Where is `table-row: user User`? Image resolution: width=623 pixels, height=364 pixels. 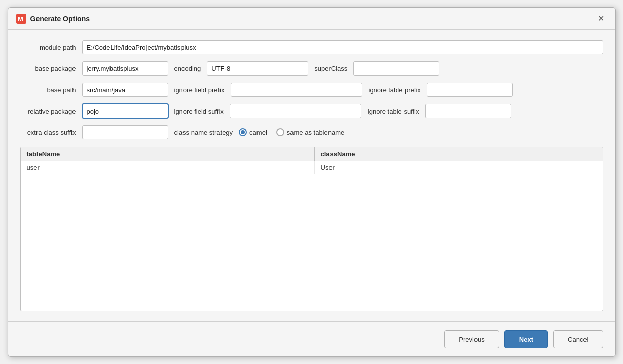 table-row: user User is located at coordinates (312, 168).